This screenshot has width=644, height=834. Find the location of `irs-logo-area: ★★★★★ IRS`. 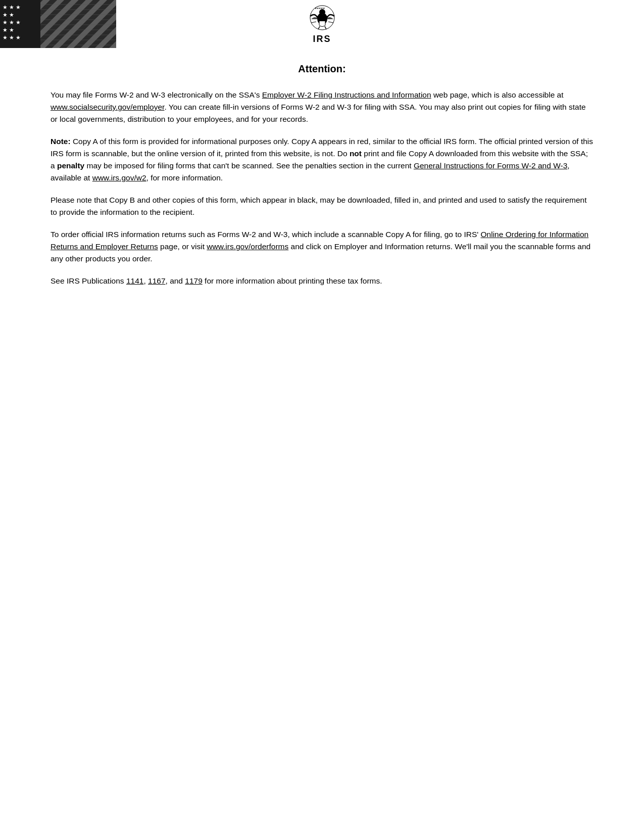

irs-logo-area: ★★★★★ IRS is located at coordinates (322, 22).